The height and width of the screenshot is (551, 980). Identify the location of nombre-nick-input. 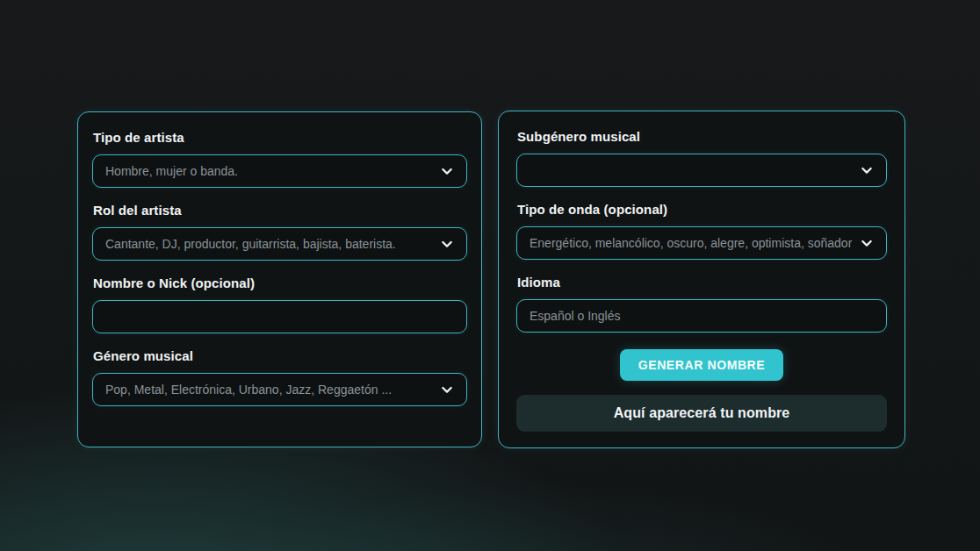
(279, 317).